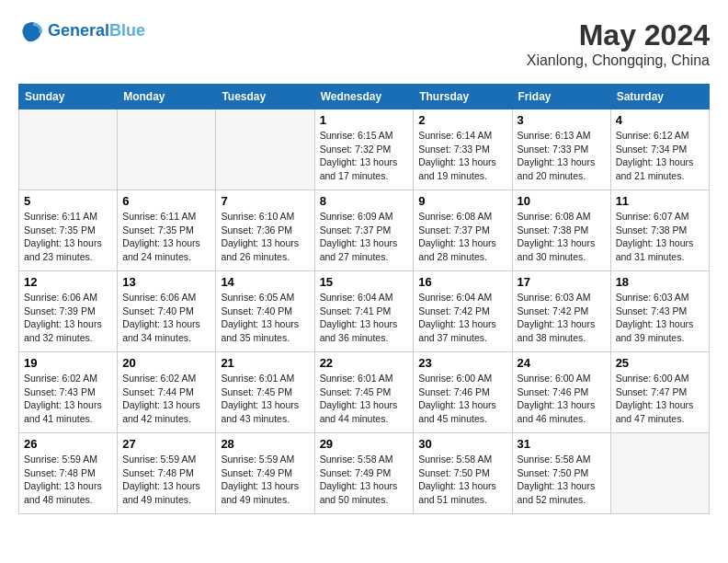 The image size is (728, 563). Describe the element at coordinates (166, 362) in the screenshot. I see `day-number: 20` at that location.